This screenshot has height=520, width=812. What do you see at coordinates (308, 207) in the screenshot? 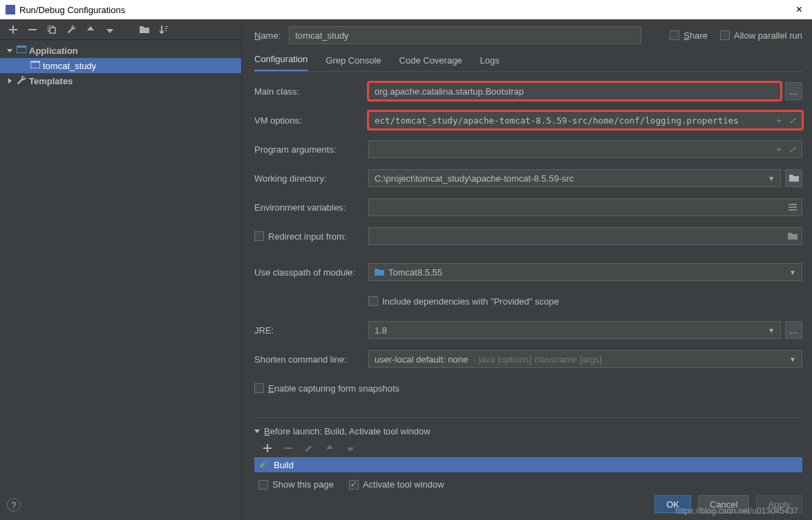
I see `env-vars-label: Environment variables:` at bounding box center [308, 207].